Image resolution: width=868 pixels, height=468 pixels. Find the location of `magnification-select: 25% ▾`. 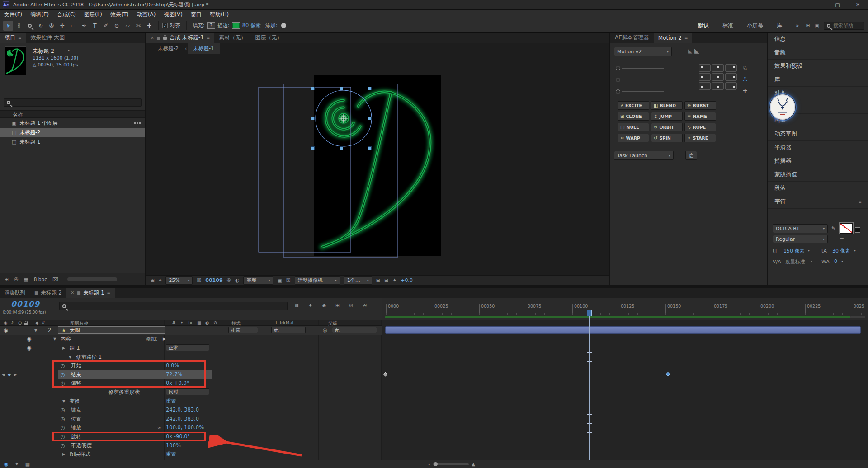

magnification-select: 25% ▾ is located at coordinates (179, 281).